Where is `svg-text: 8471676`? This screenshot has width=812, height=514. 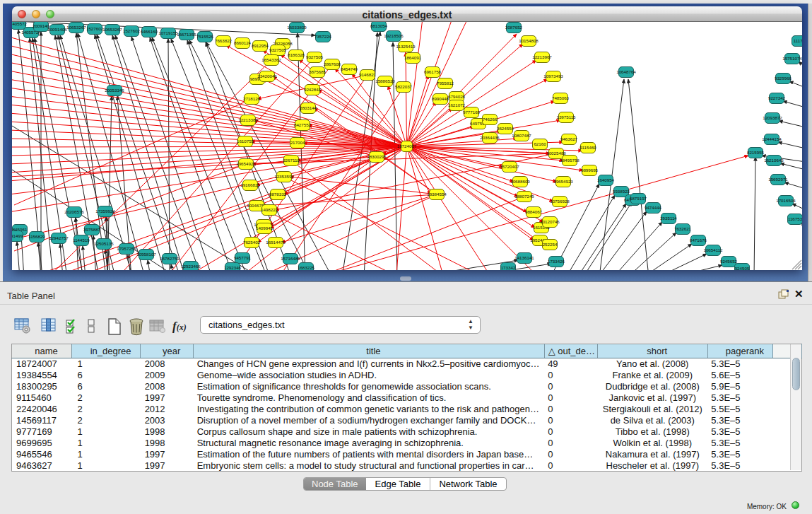
svg-text: 8471676 is located at coordinates (698, 240).